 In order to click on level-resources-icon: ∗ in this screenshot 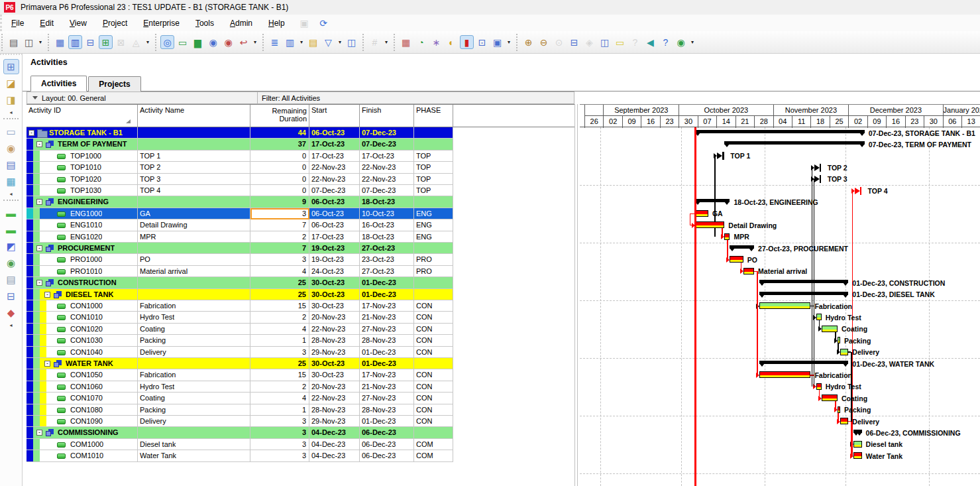, I will do `click(436, 42)`.